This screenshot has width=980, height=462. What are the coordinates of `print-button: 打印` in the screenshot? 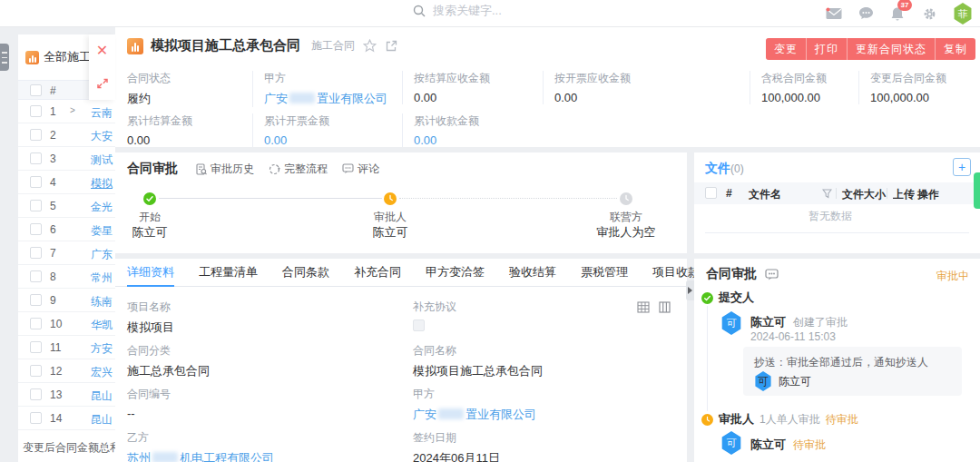 It's located at (826, 49).